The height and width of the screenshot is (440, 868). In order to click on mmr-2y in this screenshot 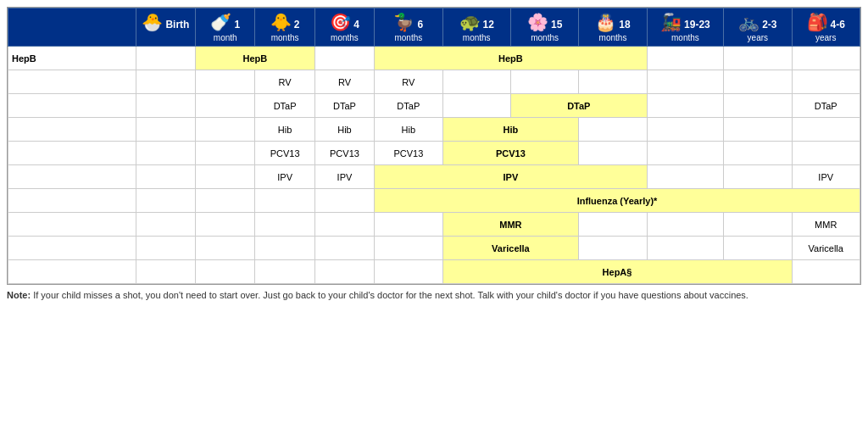, I will do `click(758, 225)`.